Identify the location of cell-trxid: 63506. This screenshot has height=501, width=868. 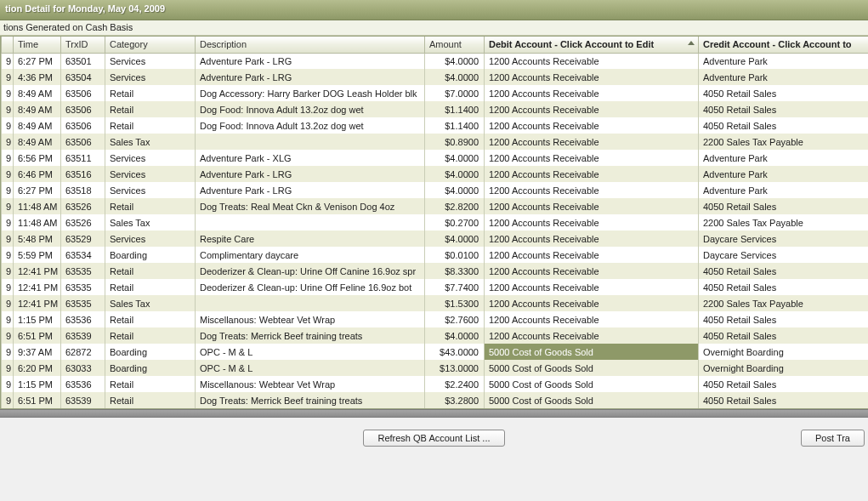
(83, 94).